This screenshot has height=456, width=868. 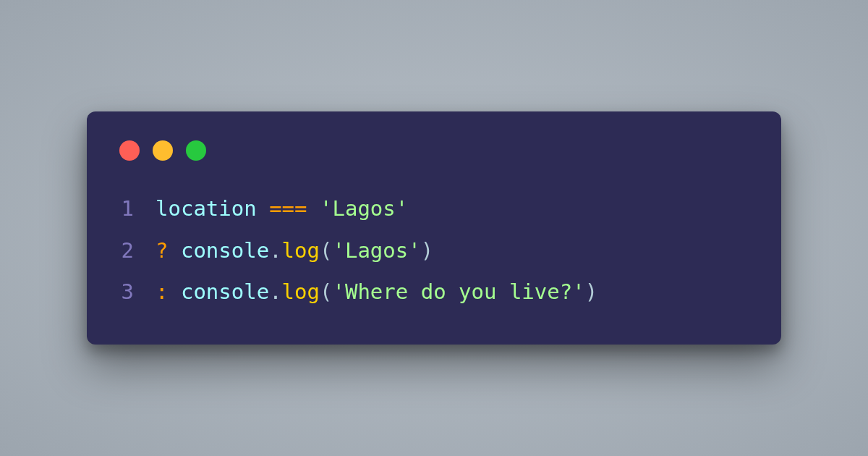 I want to click on code-line: 2? console.log('Lagos'), so click(x=434, y=251).